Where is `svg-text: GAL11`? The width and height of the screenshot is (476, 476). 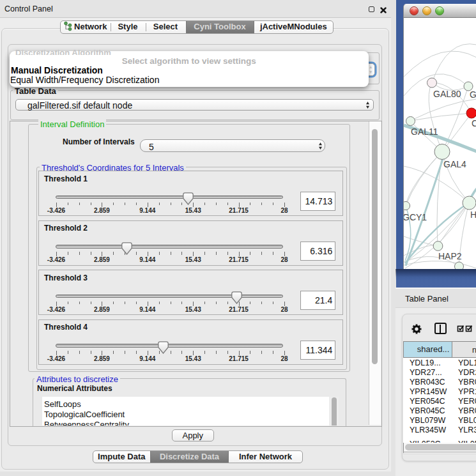
svg-text: GAL11 is located at coordinates (424, 132).